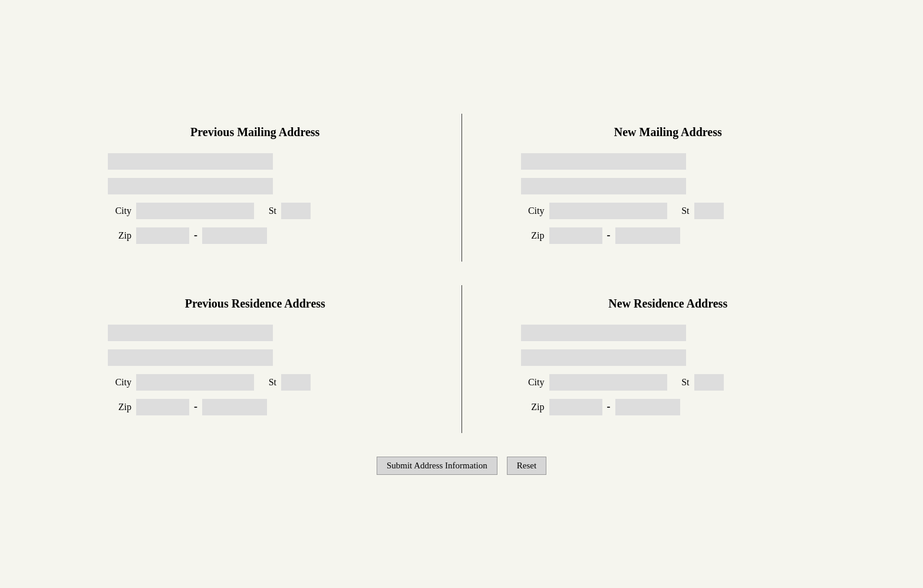  What do you see at coordinates (273, 407) in the screenshot?
I see `prev-residence-zip-row: Zip -` at bounding box center [273, 407].